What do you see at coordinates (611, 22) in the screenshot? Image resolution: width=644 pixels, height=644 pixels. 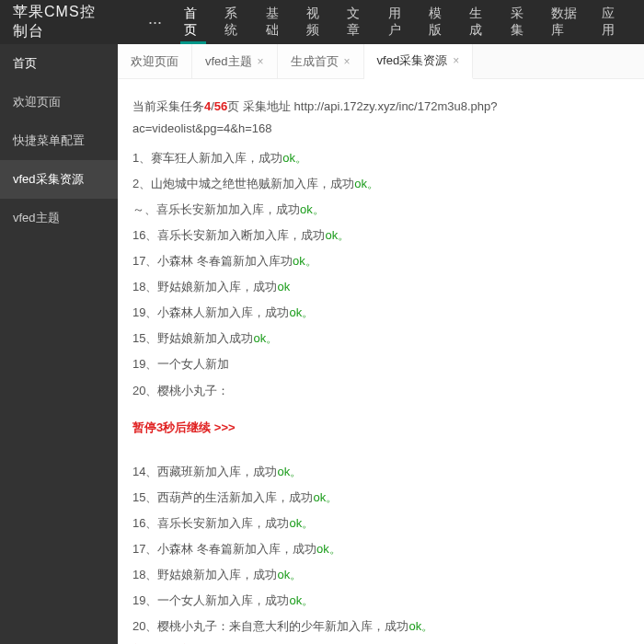 I see `nav-item: 应用` at bounding box center [611, 22].